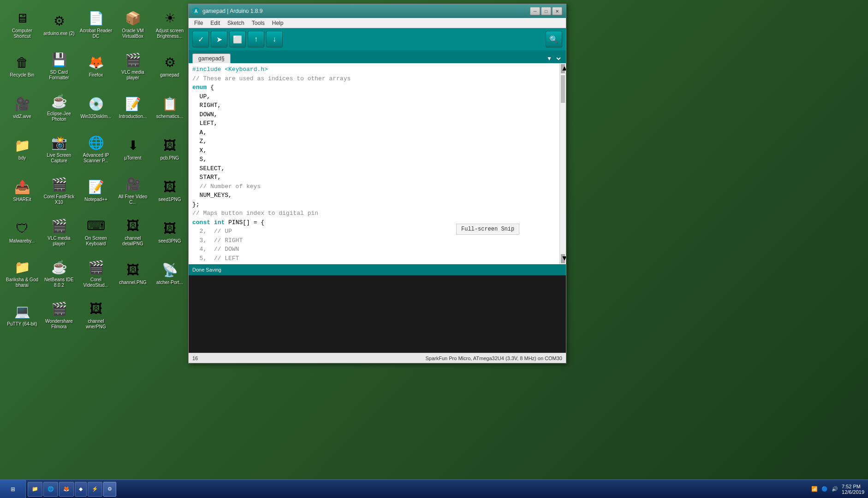 The image size is (868, 498). I want to click on desktop-icon-12: 💿 Win32DiskIm..., so click(96, 107).